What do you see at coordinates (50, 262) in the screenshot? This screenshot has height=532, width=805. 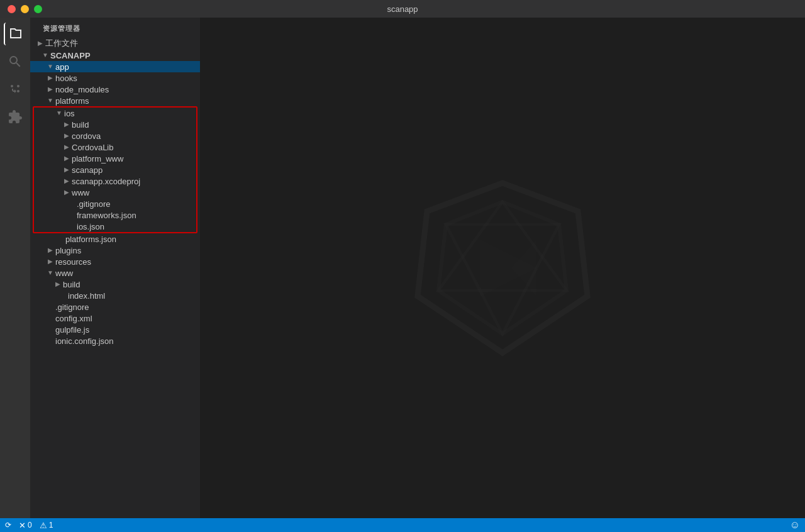 I see `resources-chevron` at bounding box center [50, 262].